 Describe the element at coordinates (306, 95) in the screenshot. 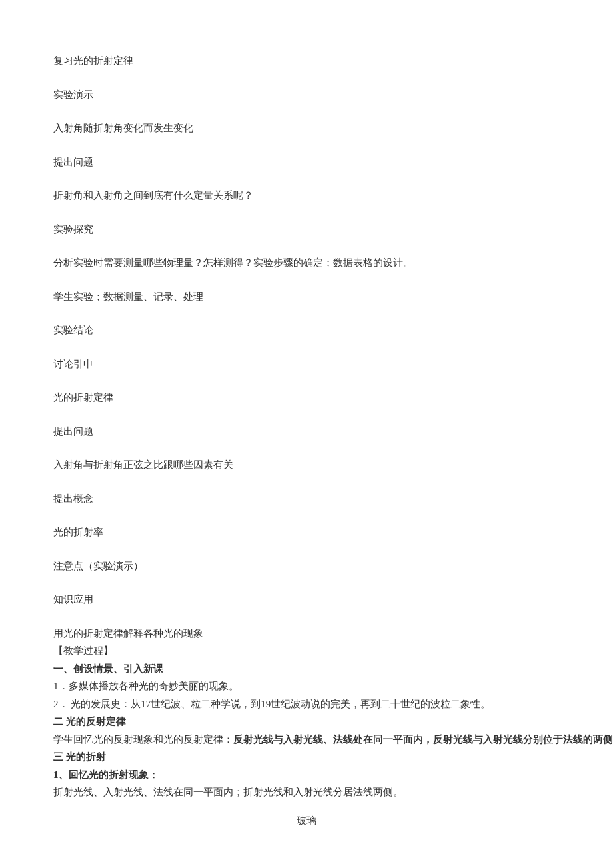

I see `text-line: 实验演示` at that location.